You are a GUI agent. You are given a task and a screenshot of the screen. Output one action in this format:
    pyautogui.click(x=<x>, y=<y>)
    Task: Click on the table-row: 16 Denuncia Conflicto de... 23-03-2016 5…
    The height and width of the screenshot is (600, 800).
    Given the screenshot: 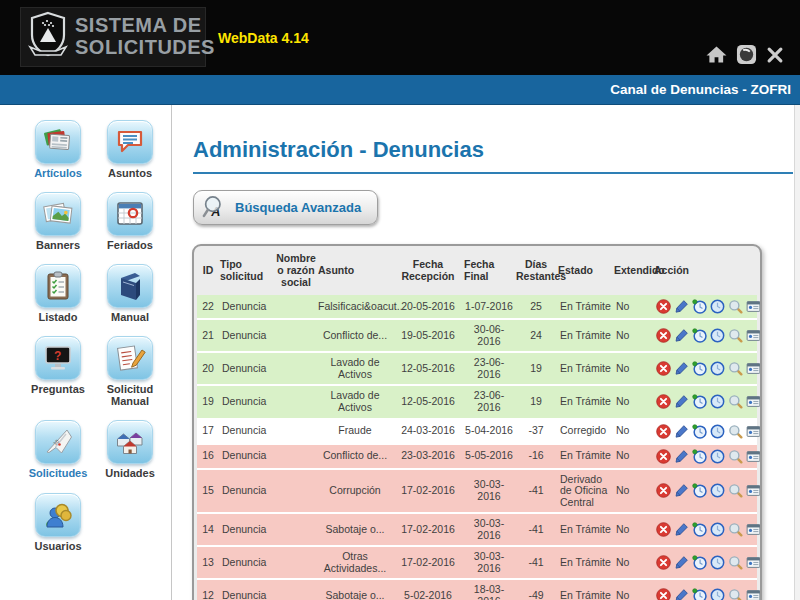 What is the action you would take?
    pyautogui.click(x=477, y=456)
    